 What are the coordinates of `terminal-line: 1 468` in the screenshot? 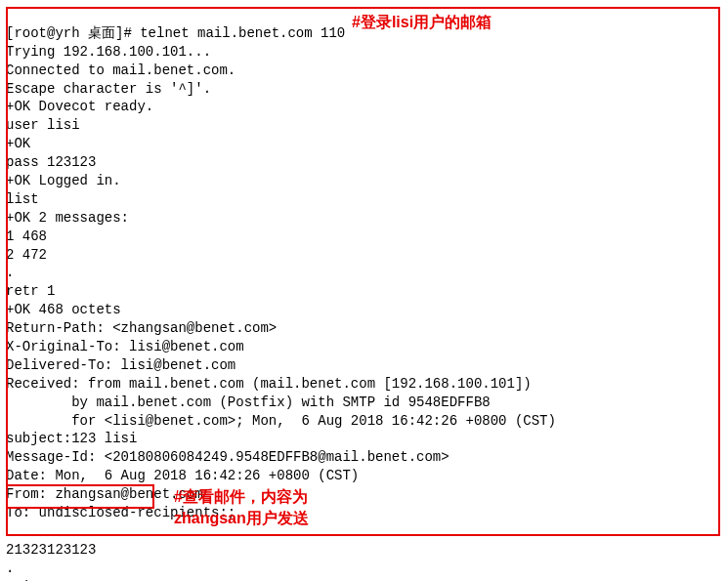 It's located at (26, 236).